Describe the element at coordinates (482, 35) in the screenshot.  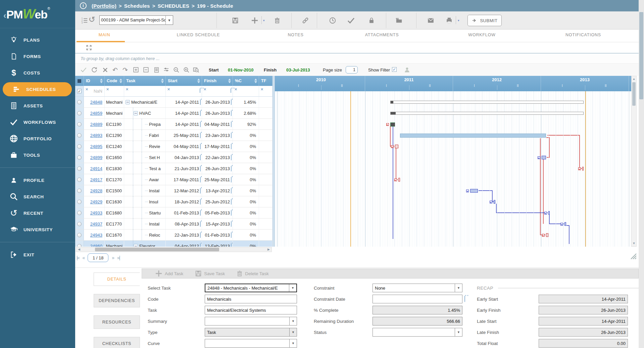
I see `tab-workflow: WORKFLOW` at that location.